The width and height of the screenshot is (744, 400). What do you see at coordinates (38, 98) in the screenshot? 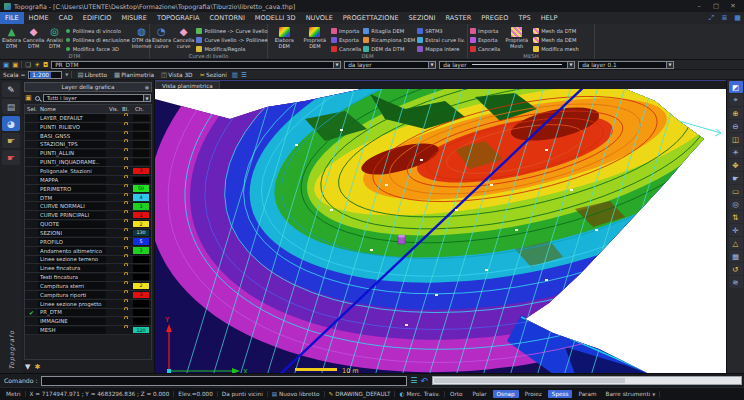
I see `search-icon` at bounding box center [38, 98].